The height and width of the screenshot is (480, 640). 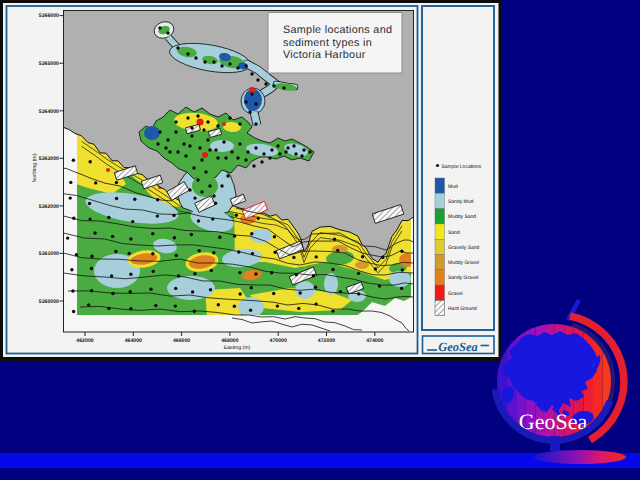 I want to click on svg-text: 466000, so click(x=182, y=341).